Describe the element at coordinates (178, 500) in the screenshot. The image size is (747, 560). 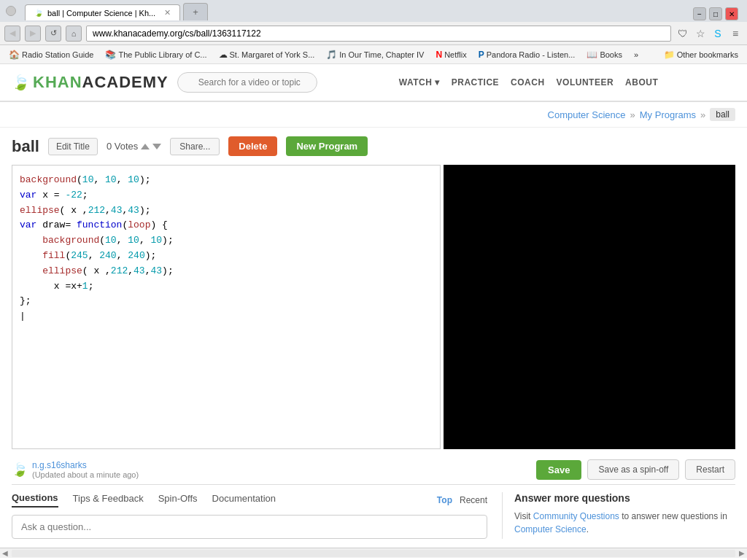
I see `tab-spin-offs: Spin-Offs` at that location.